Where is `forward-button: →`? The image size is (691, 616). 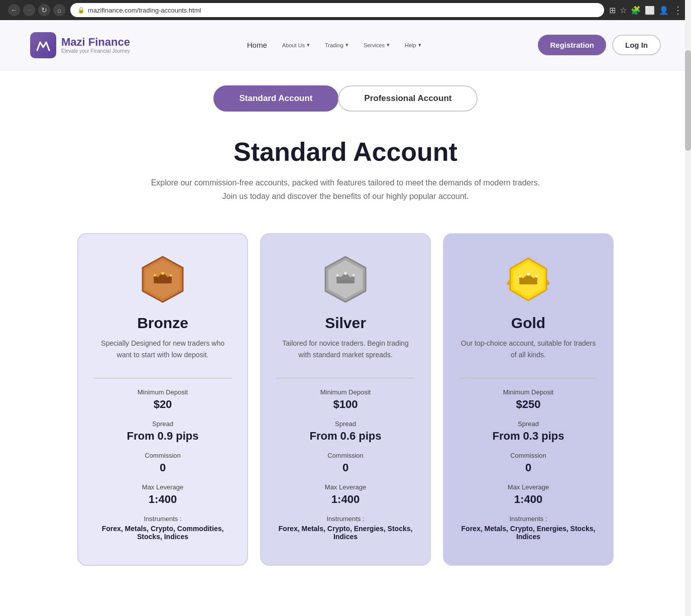 forward-button: → is located at coordinates (29, 10).